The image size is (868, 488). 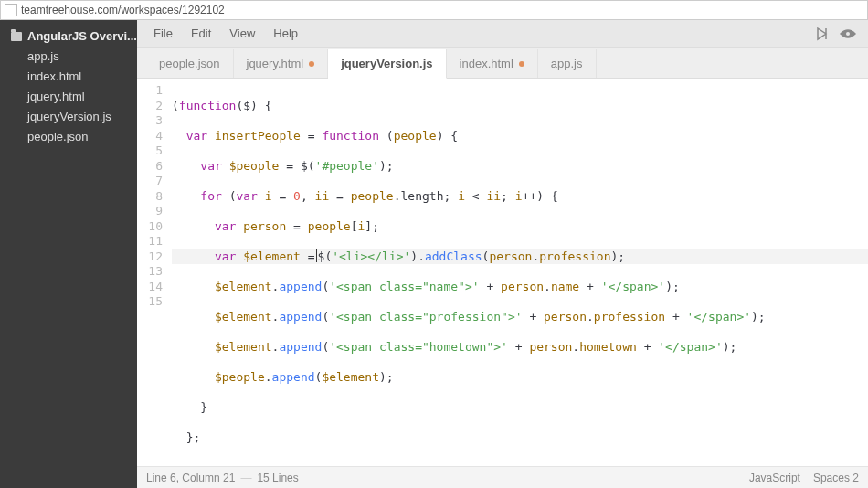 I want to click on menu-file: File, so click(x=163, y=33).